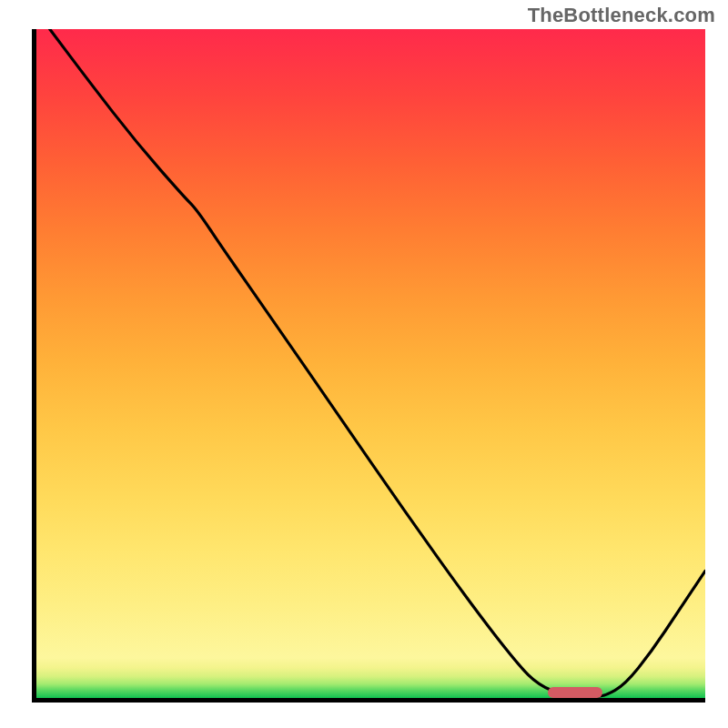 The height and width of the screenshot is (728, 728). What do you see at coordinates (622, 15) in the screenshot?
I see `watermark-text: TheBottleneck.com` at bounding box center [622, 15].